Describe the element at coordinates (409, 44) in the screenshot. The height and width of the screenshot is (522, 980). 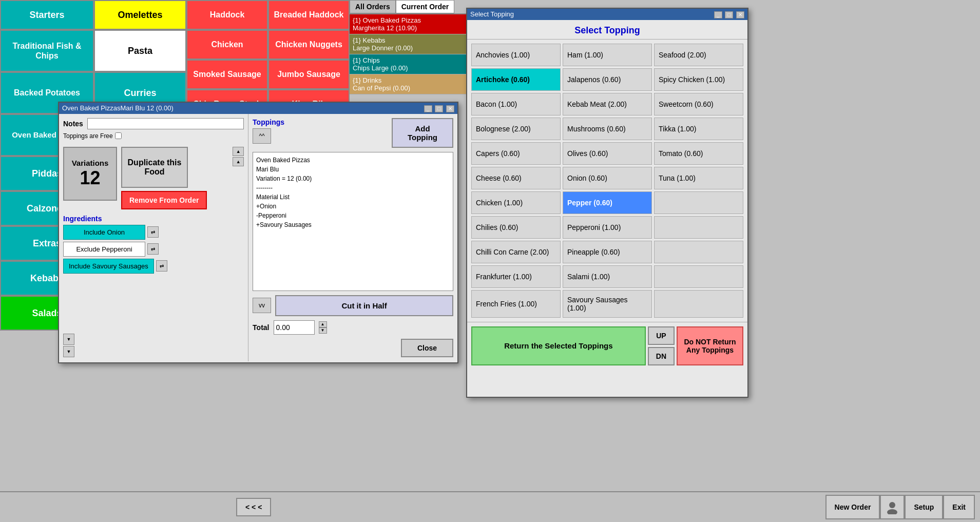
I see `order-item-kebabs: {1} Kebabs Large Donner (0.00)` at that location.